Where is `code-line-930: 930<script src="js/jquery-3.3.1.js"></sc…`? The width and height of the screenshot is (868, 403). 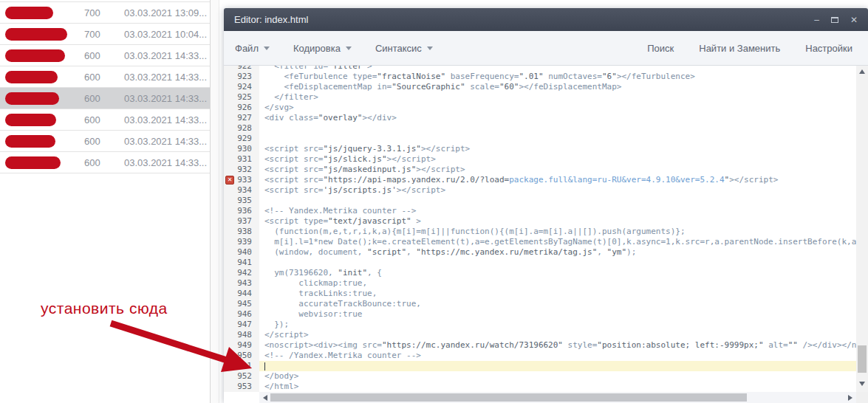 code-line-930: 930<script src="js/jquery-3.3.1.js"></sc… is located at coordinates (540, 149).